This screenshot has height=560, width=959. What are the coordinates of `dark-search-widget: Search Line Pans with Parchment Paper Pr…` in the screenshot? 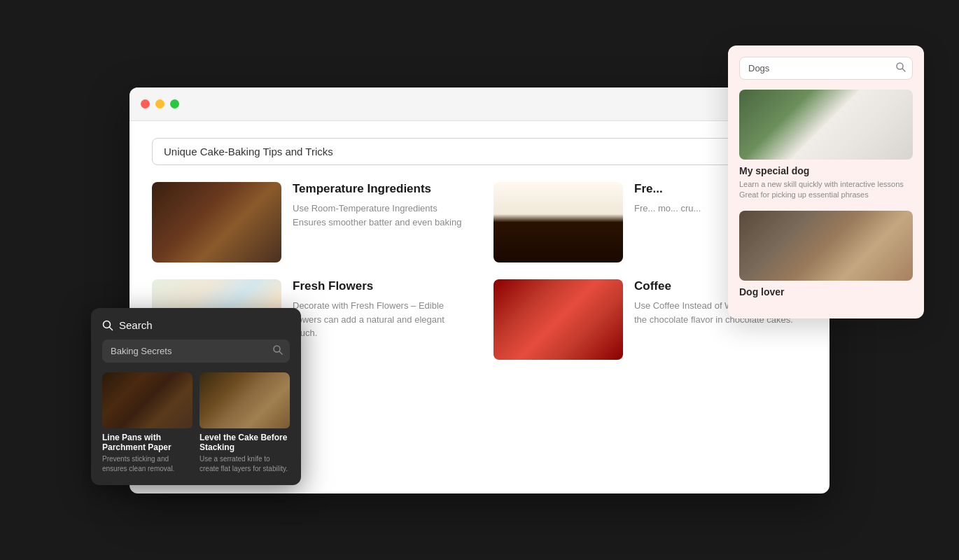 It's located at (196, 396).